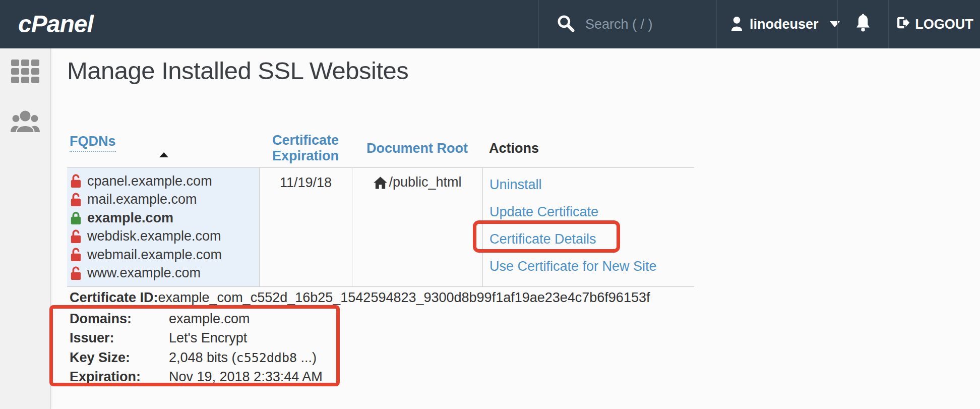  Describe the element at coordinates (164, 255) in the screenshot. I see `fqdn-item: webmail.example.com` at that location.